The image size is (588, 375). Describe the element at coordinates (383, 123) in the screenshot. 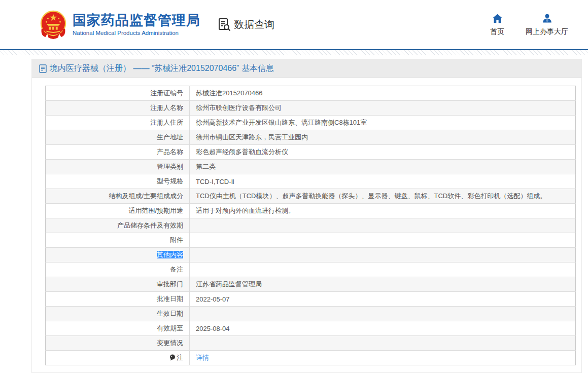

I see `row-value: 徐州高新技术产业开发区银山路东、漓江路南侧C8栋101室` at that location.